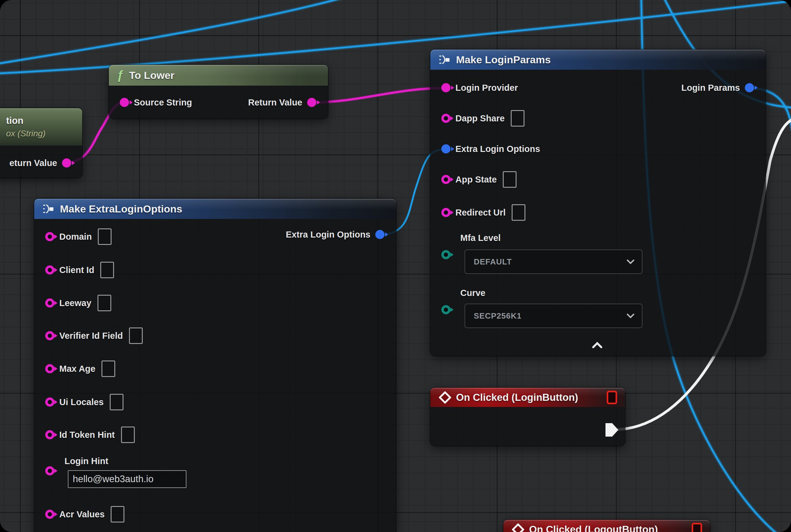 This screenshot has height=532, width=791. I want to click on curve-dropdown: SECP256K1, so click(554, 316).